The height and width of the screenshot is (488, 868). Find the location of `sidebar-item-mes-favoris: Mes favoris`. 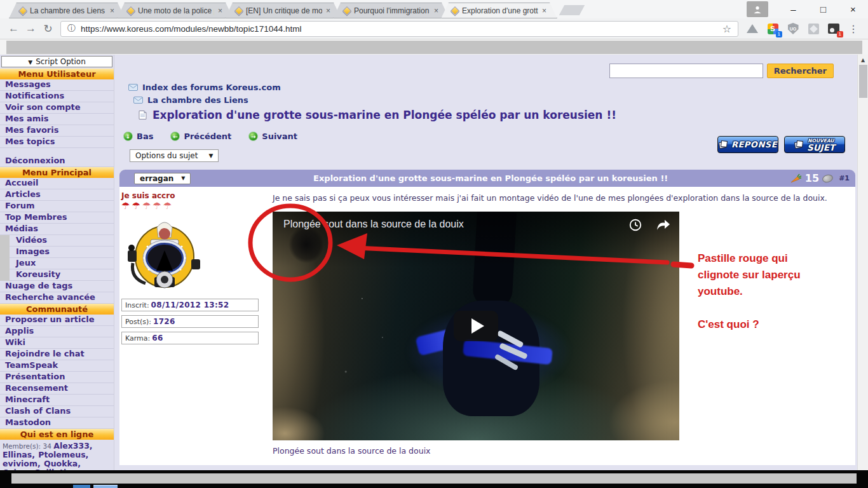

sidebar-item-mes-favoris: Mes favoris is located at coordinates (57, 131).